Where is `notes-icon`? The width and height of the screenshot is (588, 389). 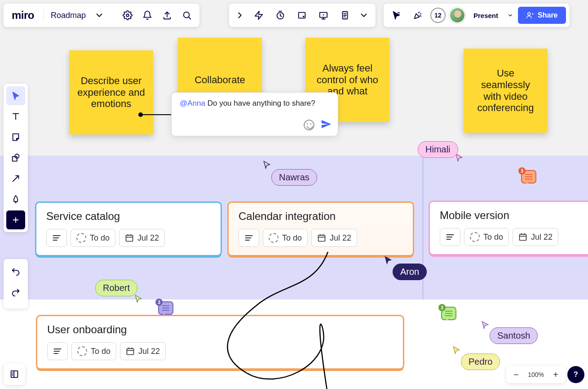 notes-icon is located at coordinates (345, 15).